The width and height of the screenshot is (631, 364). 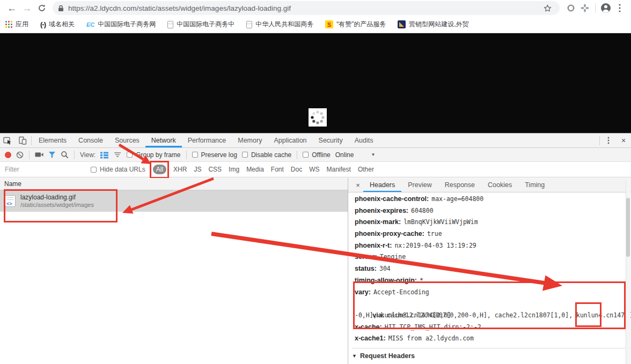 I want to click on tab-memory: Memory, so click(x=250, y=140).